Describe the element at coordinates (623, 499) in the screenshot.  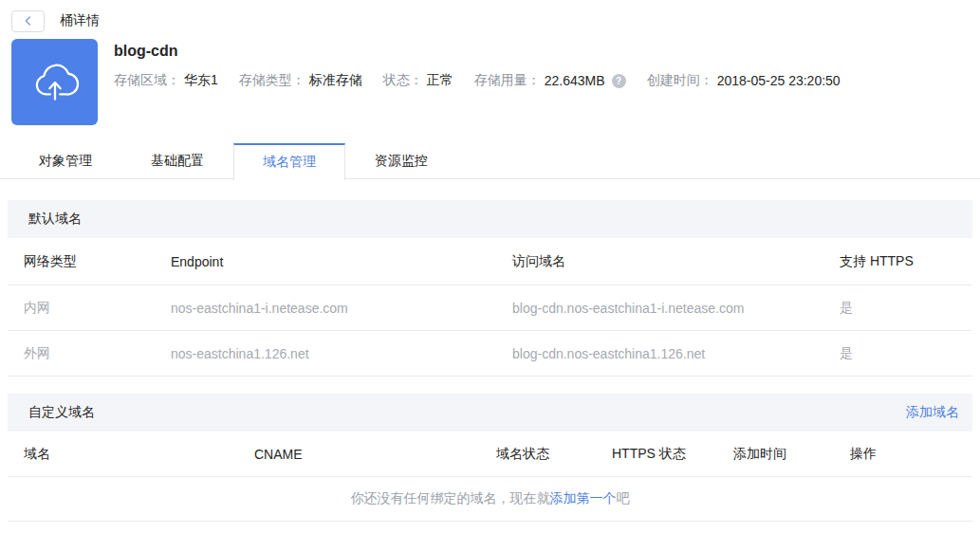
I see `empty-state-suffix: 吧` at that location.